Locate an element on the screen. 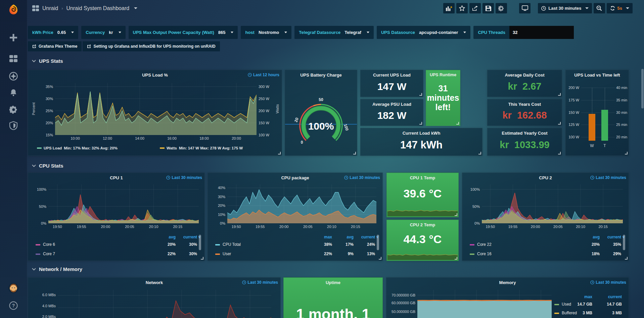 The width and height of the screenshot is (644, 318). cpu2-chart is located at coordinates (552, 204).